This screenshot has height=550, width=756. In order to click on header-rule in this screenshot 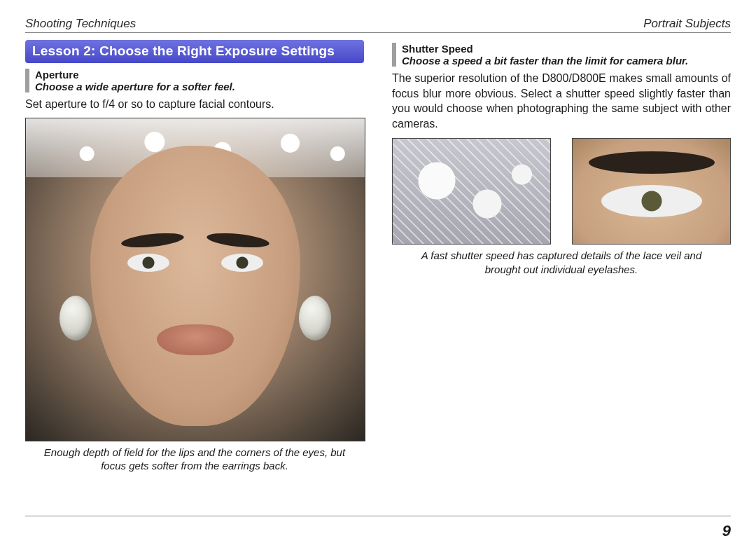, I will do `click(378, 32)`.